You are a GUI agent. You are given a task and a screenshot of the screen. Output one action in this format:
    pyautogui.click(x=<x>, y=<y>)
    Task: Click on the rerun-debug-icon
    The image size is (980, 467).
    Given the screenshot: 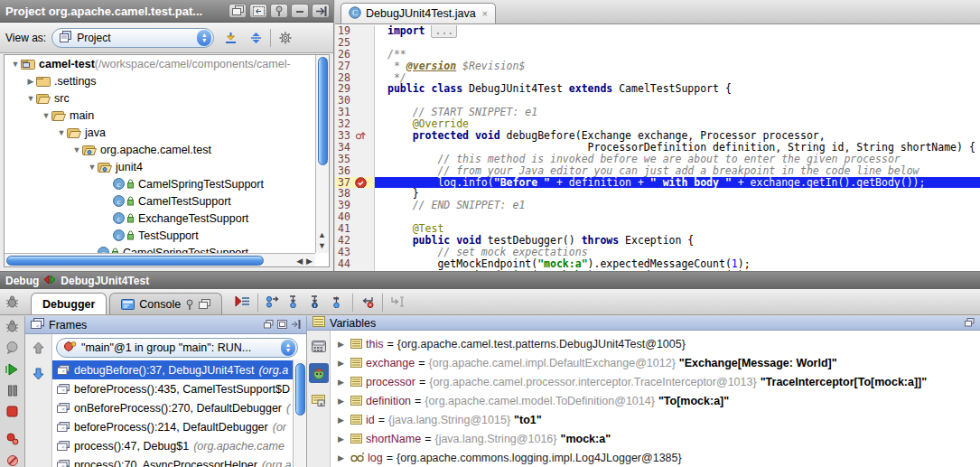 What is the action you would take?
    pyautogui.click(x=13, y=302)
    